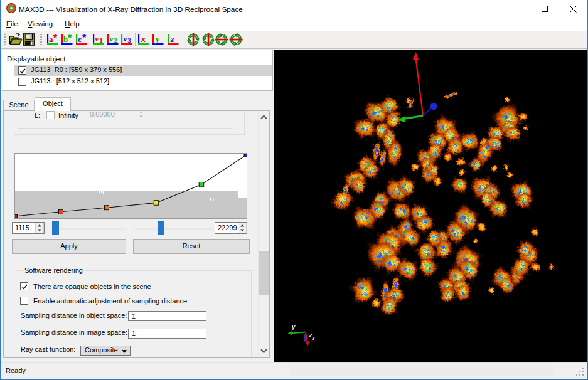  What do you see at coordinates (51, 39) in the screenshot?
I see `svg-text: a` at bounding box center [51, 39].